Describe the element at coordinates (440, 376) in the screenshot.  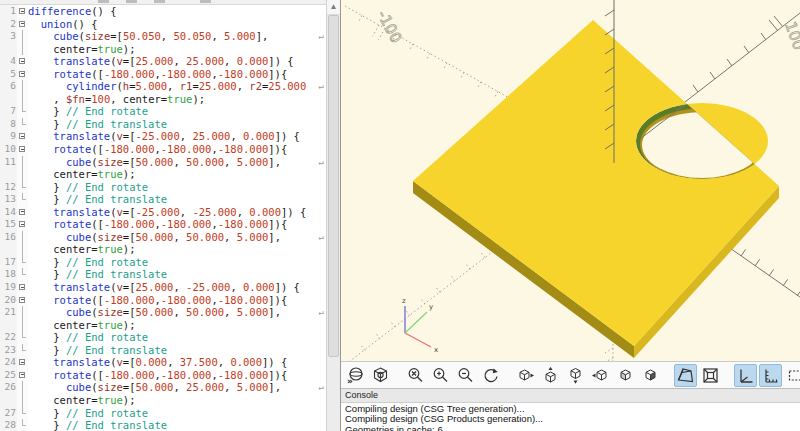
I see `zoom-in-icon` at that location.